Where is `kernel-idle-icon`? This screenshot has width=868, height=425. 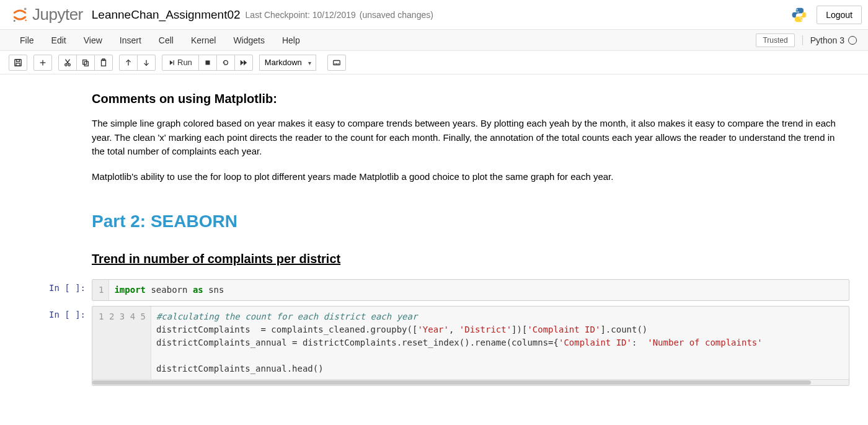
kernel-idle-icon is located at coordinates (852, 40).